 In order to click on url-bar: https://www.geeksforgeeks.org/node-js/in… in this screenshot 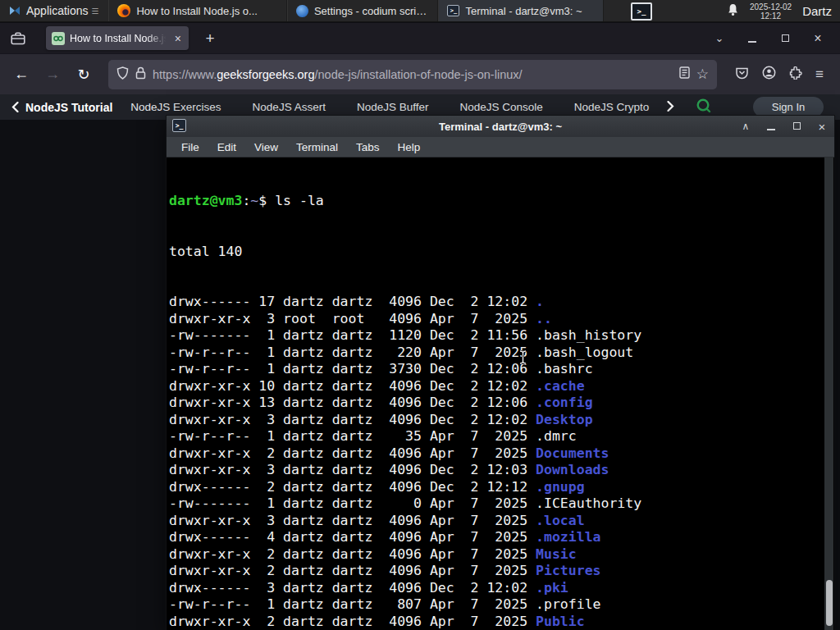, I will do `click(413, 75)`.